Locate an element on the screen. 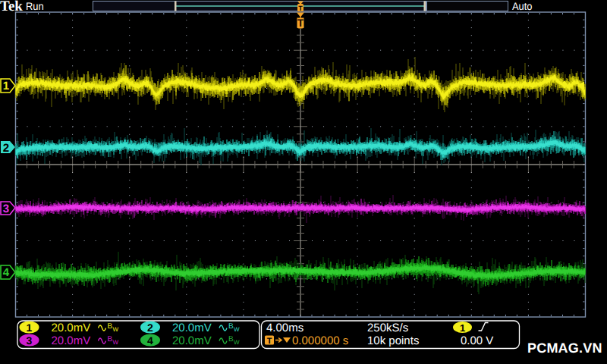 The height and width of the screenshot is (364, 607). svg-text: 250kS/s is located at coordinates (388, 328).